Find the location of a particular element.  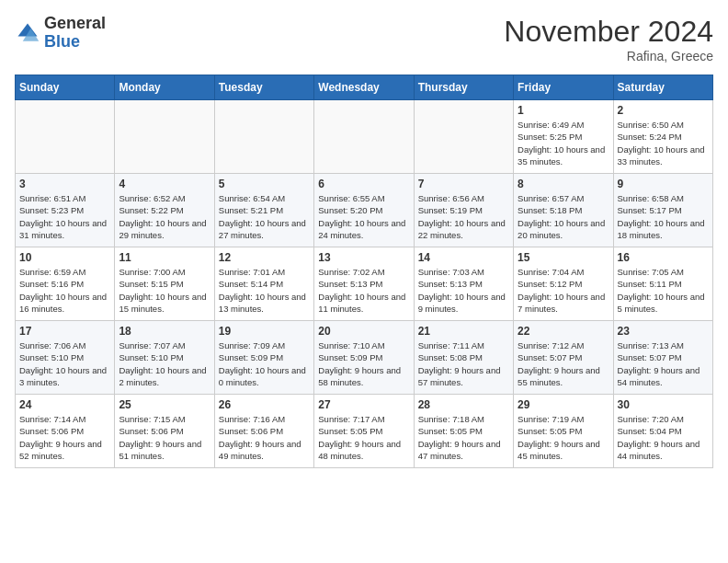

day-number: 14 is located at coordinates (463, 258).